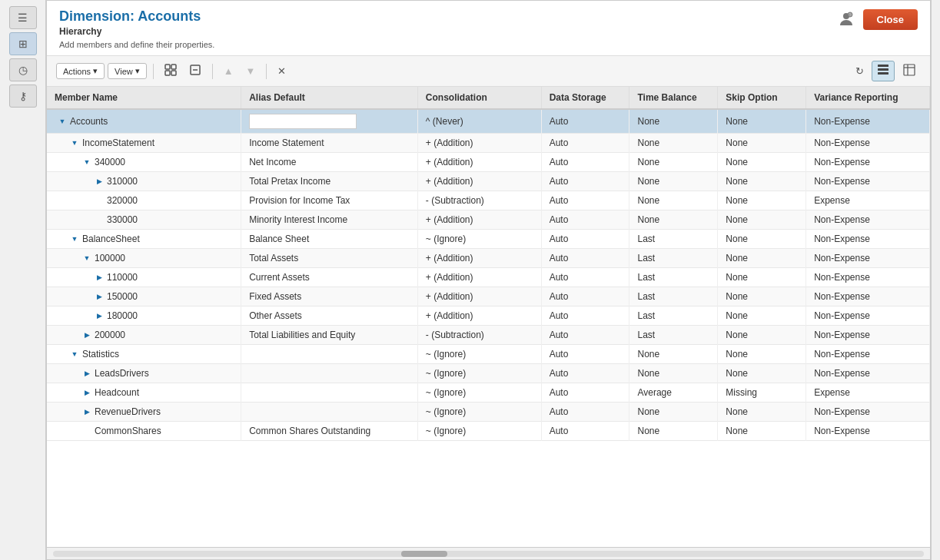 Image resolution: width=940 pixels, height=560 pixels. I want to click on member-name-text: 180000, so click(122, 316).